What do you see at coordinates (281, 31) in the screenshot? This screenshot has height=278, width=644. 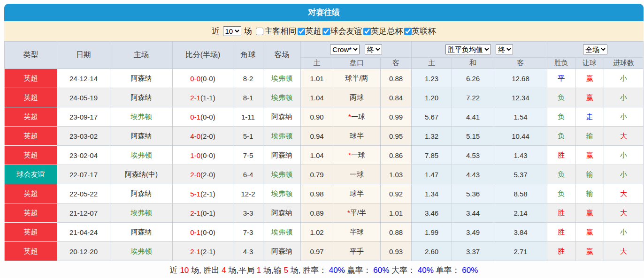 I see `same-venue-label: 主客相同` at bounding box center [281, 31].